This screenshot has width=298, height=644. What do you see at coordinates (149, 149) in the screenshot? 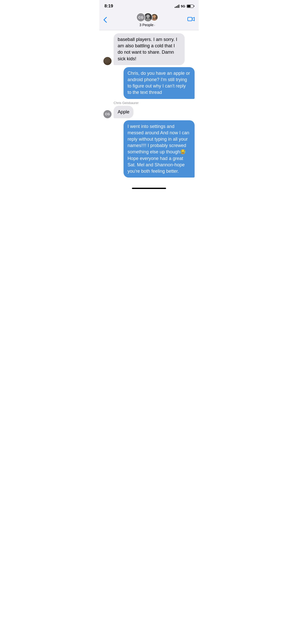
I see `message-row: I went into settings and messed around A…` at bounding box center [149, 149].